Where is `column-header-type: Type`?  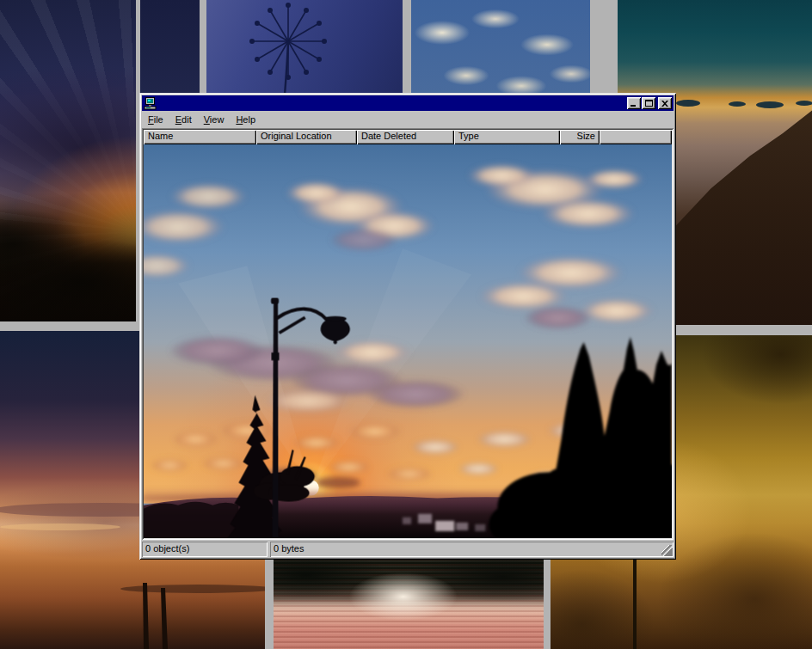
column-header-type: Type is located at coordinates (508, 138).